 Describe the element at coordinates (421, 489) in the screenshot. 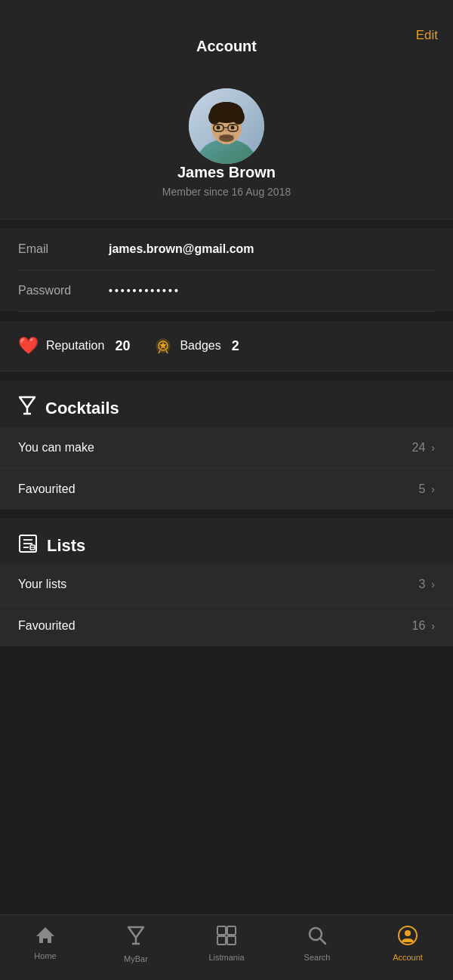

I see `cocktails-favourited-count: 5` at that location.